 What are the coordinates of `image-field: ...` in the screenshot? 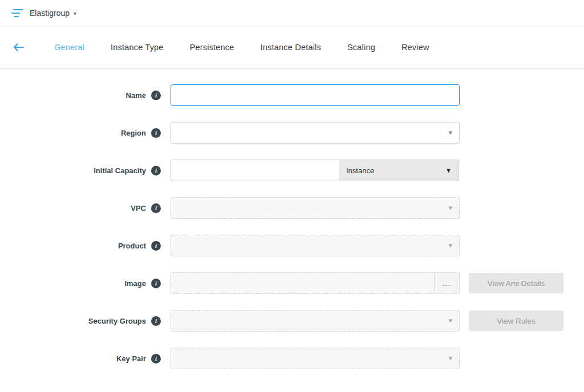 It's located at (315, 283).